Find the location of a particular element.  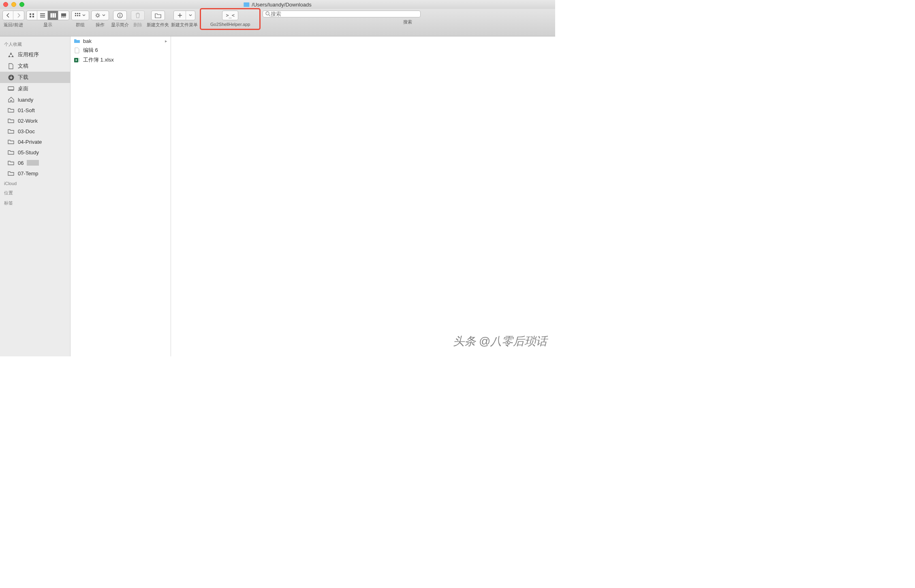

sidebar-item-07-temp: 07-Temp is located at coordinates (35, 173).